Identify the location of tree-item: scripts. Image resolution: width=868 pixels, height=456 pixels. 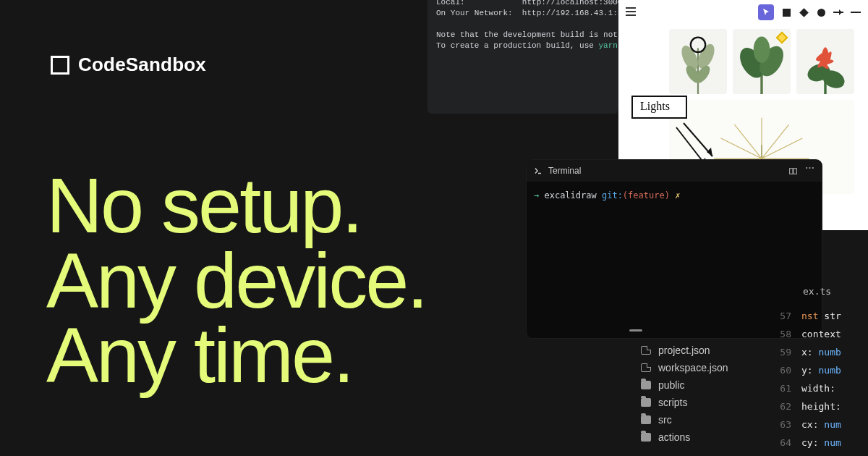
(695, 402).